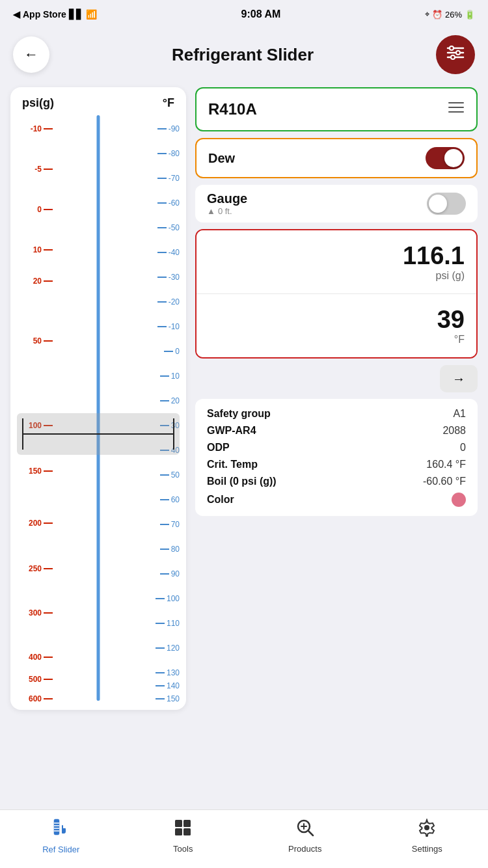  Describe the element at coordinates (150, 500) in the screenshot. I see `tick-row: 60` at that location.